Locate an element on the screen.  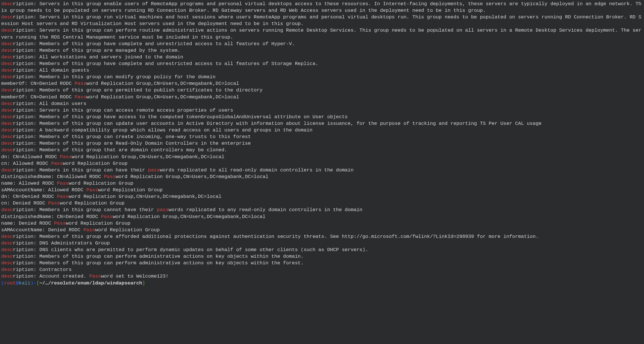
output-text: name: Denied RODC is located at coordinates (28, 223).